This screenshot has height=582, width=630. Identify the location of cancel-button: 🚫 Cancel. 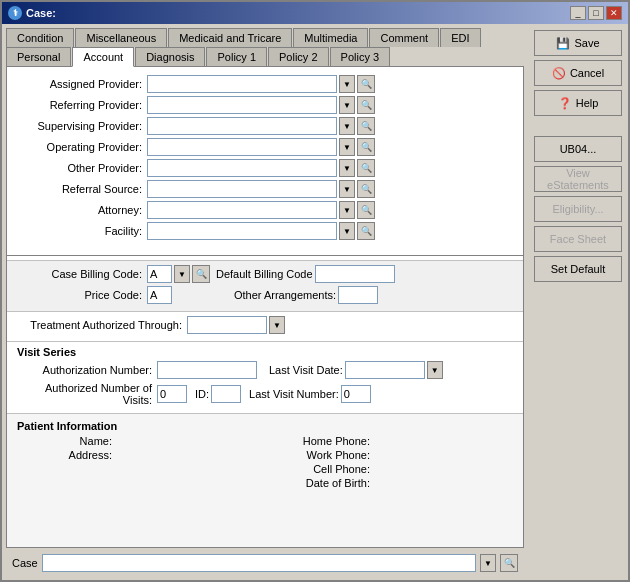
(578, 73).